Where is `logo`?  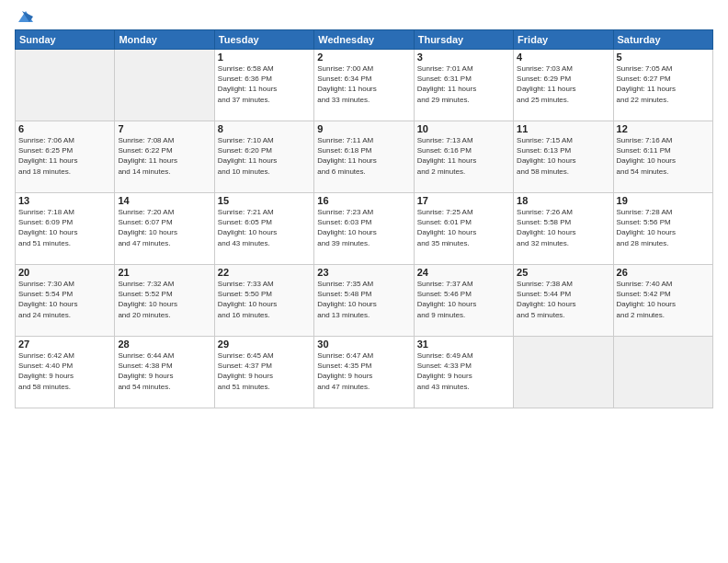 logo is located at coordinates (25, 17).